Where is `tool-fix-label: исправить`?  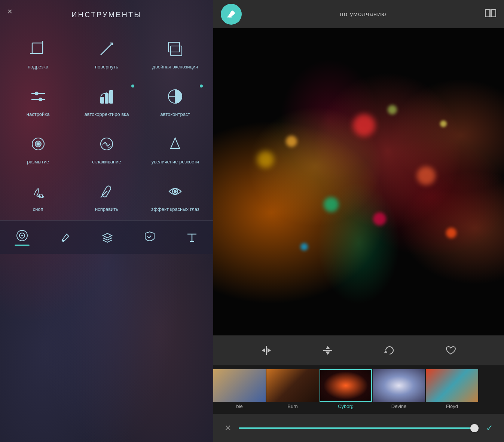
tool-fix-label: исправить is located at coordinates (107, 209).